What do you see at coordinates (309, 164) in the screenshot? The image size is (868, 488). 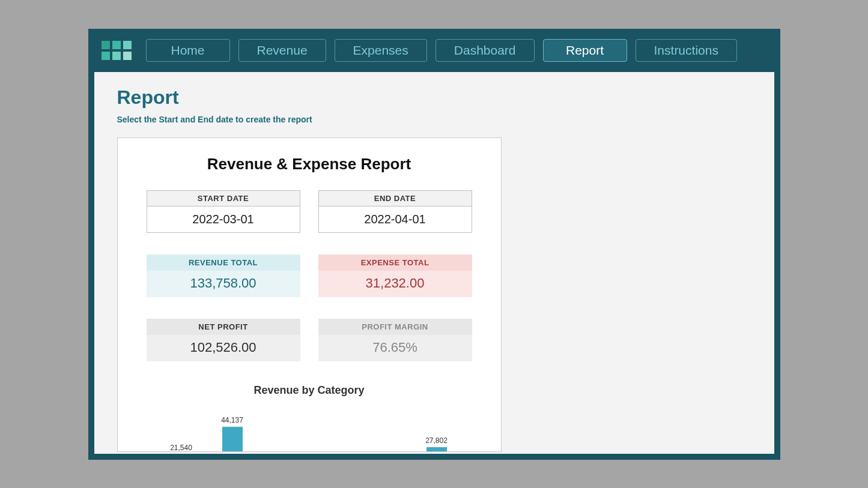 I see `report-title: Revenue & Expense Report` at bounding box center [309, 164].